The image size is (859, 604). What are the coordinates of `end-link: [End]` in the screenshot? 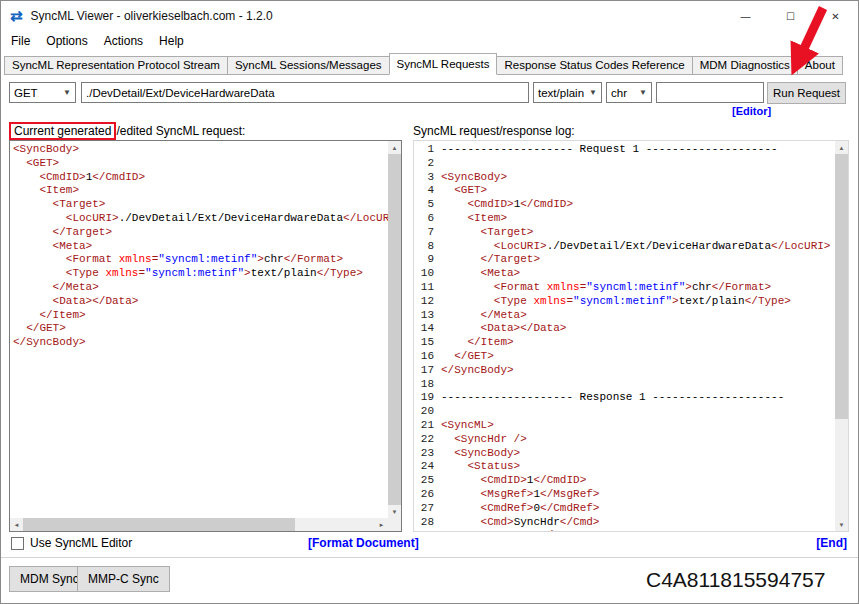 It's located at (832, 543).